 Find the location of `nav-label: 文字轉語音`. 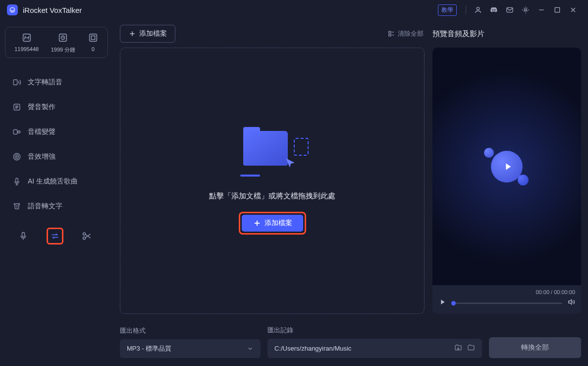

nav-label: 文字轉語音 is located at coordinates (45, 82).